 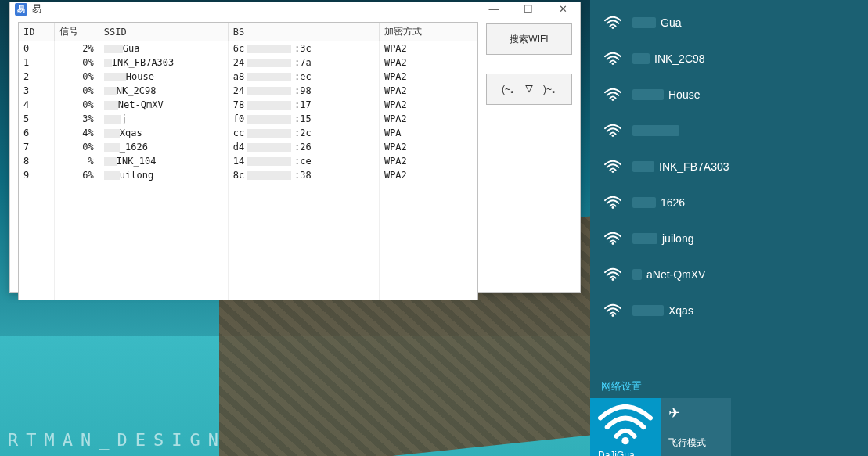 What do you see at coordinates (248, 91) in the screenshot?
I see `table-row: 30%NK_2C9824:98WPA2` at bounding box center [248, 91].